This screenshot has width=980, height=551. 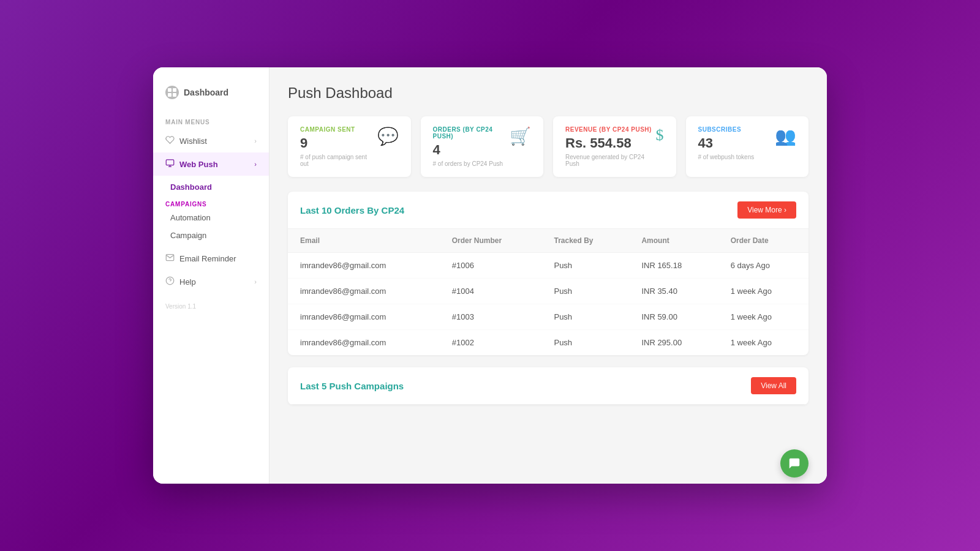 I want to click on page-title: Push Dashboad, so click(x=548, y=93).